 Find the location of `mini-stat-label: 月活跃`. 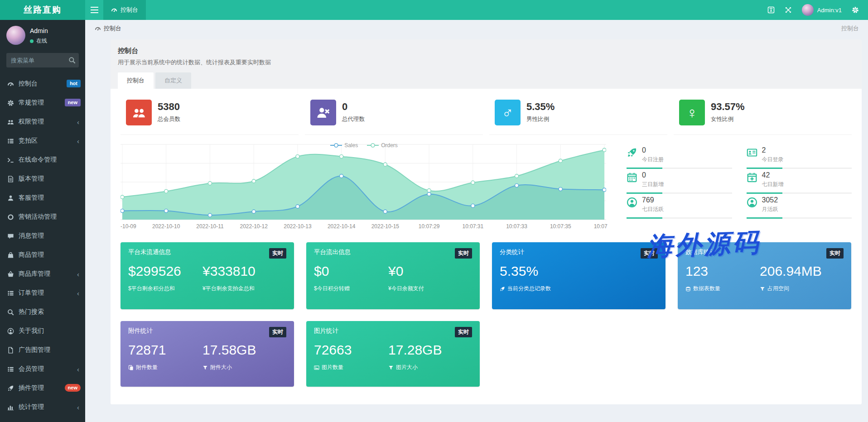

mini-stat-label: 月活跃 is located at coordinates (770, 209).